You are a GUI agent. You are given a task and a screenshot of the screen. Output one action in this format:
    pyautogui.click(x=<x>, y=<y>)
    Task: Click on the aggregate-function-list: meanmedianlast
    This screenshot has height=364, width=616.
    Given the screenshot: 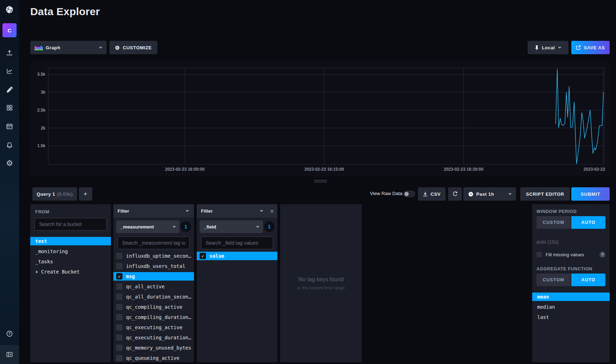 What is the action you would take?
    pyautogui.click(x=571, y=307)
    